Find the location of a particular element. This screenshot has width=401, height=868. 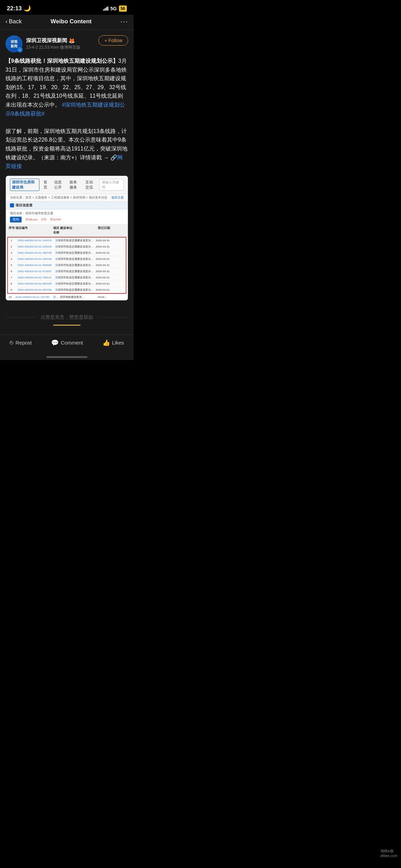

action-bar: ⎋ Repost 💬 Comment 👍 Likes is located at coordinates (67, 344).